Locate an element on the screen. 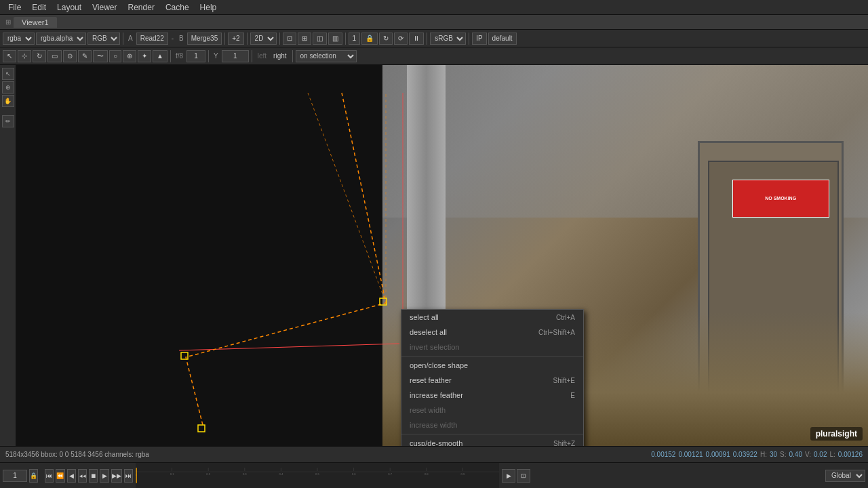  hand-tool-left: ✋ is located at coordinates (8, 101).